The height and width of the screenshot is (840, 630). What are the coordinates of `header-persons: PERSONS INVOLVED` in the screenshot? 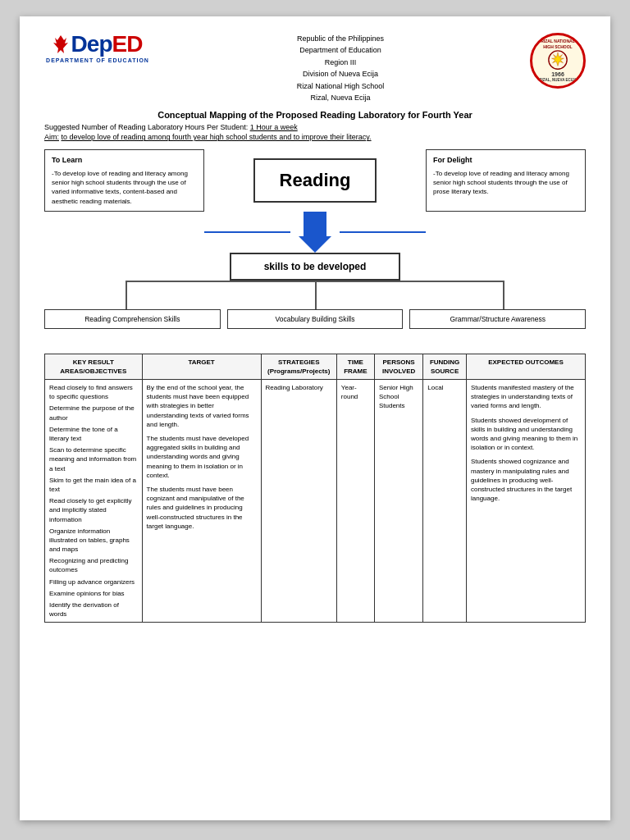 It's located at (399, 366).